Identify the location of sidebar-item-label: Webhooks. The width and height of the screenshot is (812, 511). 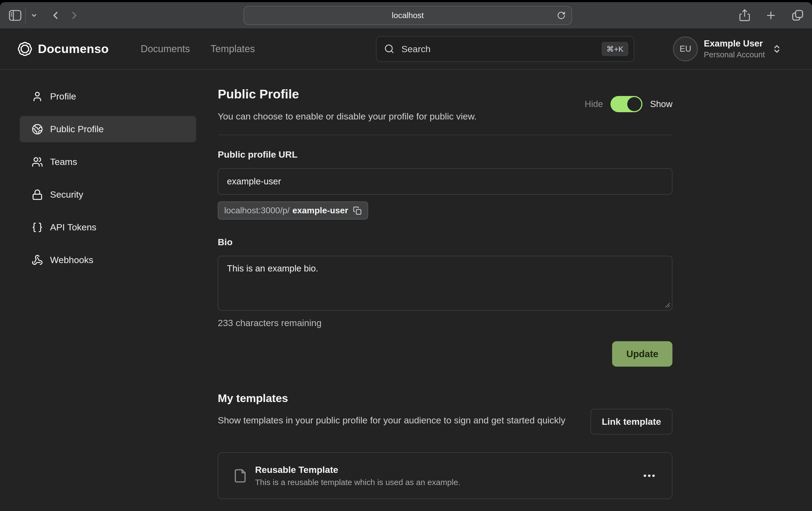
(71, 260).